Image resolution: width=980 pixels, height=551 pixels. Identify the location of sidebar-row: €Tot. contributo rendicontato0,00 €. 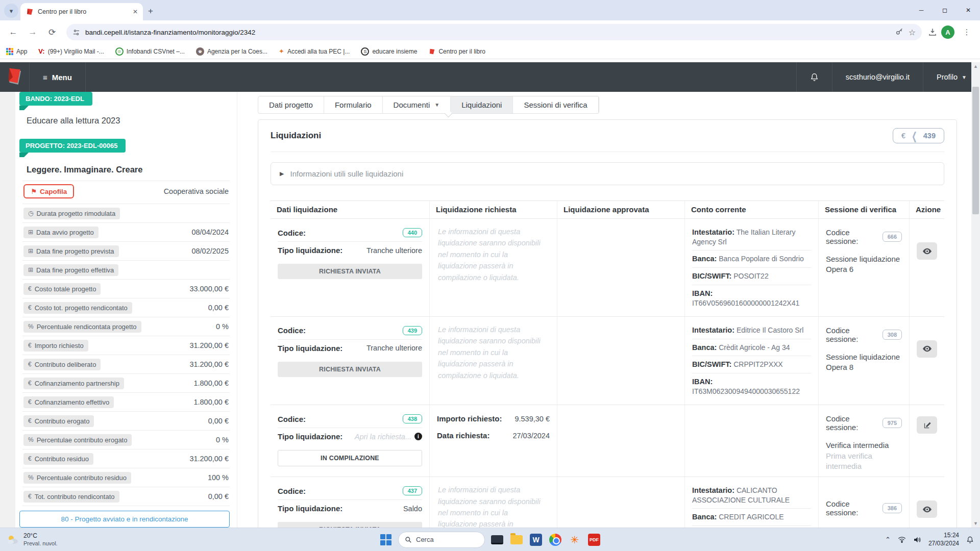
(126, 497).